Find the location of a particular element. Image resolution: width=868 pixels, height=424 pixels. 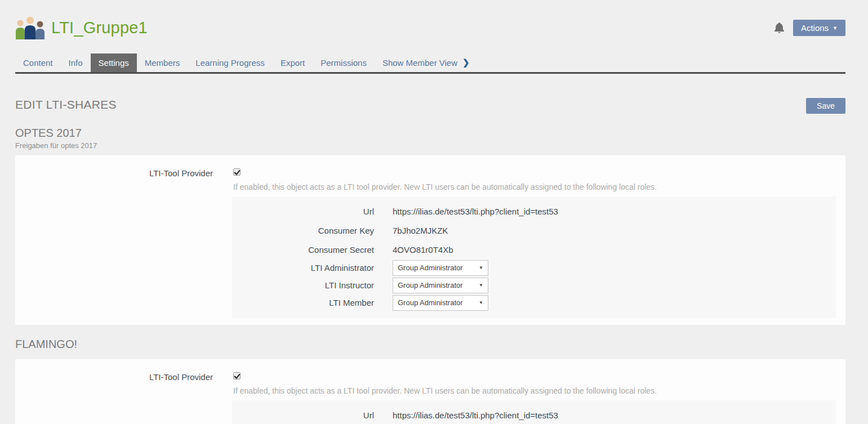

chevron-right-icon: ❯ is located at coordinates (466, 63).